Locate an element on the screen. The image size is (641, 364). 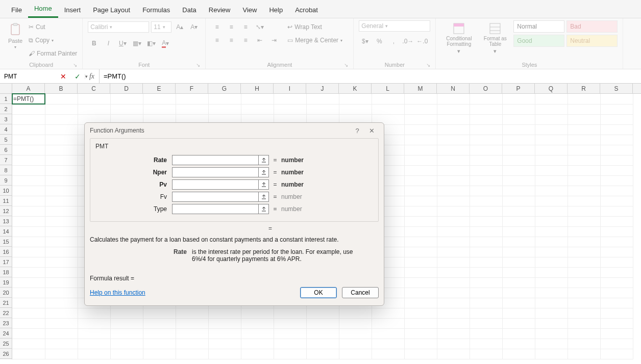
conditional-formatting-button: Conditional Formatting▾ is located at coordinates (459, 39).